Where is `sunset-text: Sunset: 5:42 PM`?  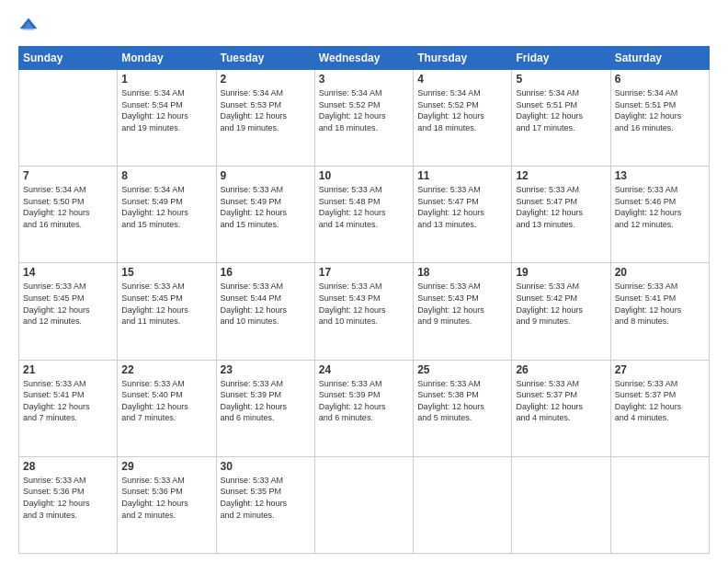
sunset-text: Sunset: 5:42 PM is located at coordinates (561, 298).